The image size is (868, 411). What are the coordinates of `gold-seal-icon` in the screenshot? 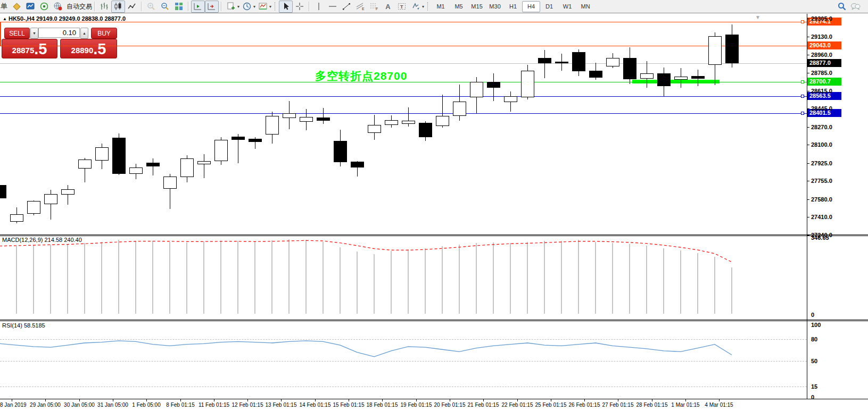 It's located at (16, 6).